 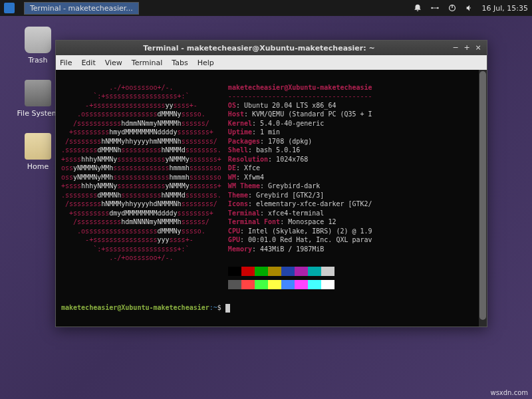 What do you see at coordinates (505, 8) in the screenshot?
I see `clock: 16 Jul, 15:35` at bounding box center [505, 8].